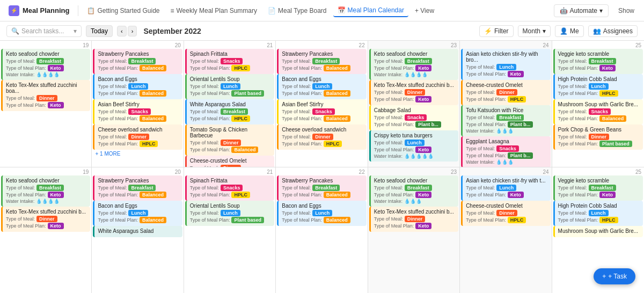  I want to click on view-tab: + View, so click(425, 11).